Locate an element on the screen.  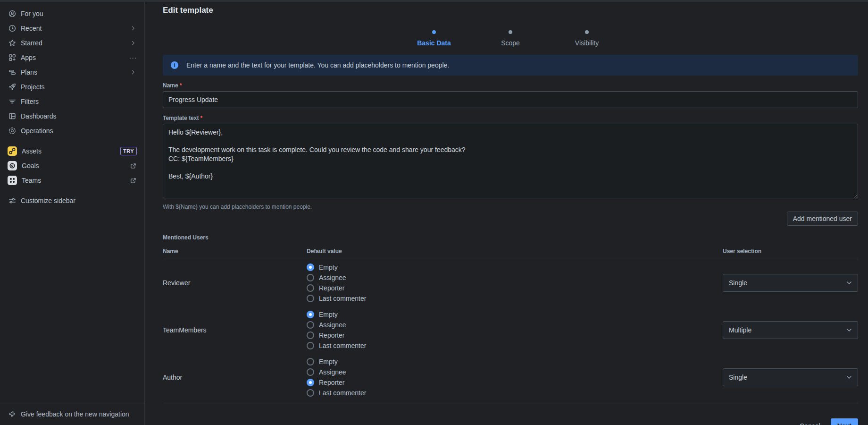
sidebar-item-projects: Projects is located at coordinates (72, 87).